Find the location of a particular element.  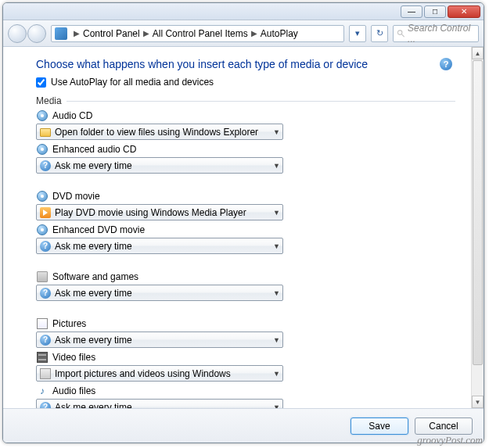

software-games-dropdown: ?Ask me every time▼ is located at coordinates (160, 292).